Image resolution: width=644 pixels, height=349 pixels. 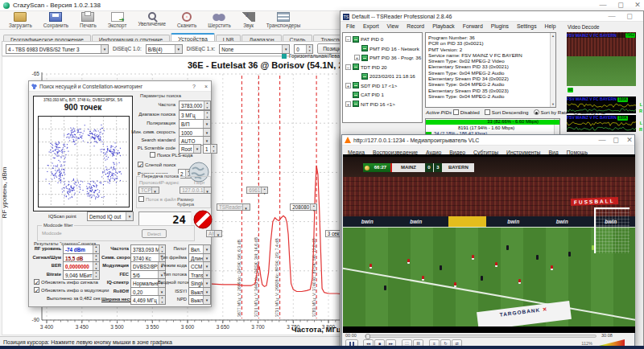 I want to click on pid-row: 8191 (17.94% - 1.60 Mbps), so click(x=493, y=129).